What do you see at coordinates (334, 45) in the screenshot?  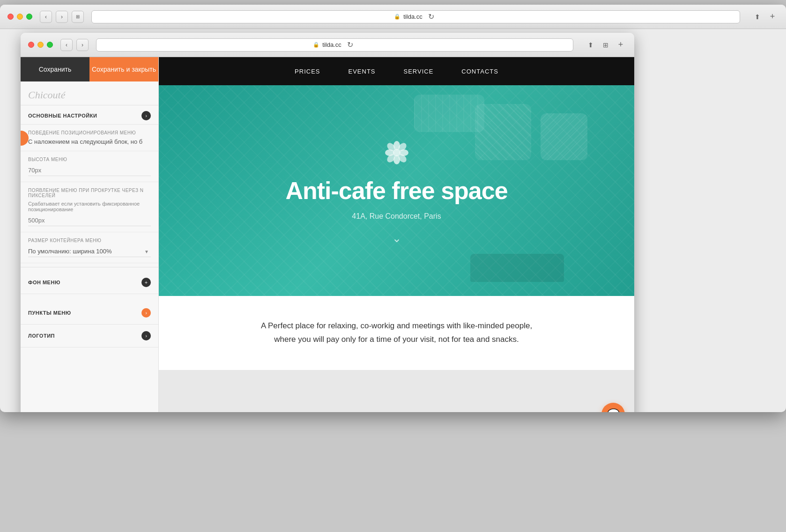 I see `inner-address-bar: 🔒 tilda.cc ↻` at bounding box center [334, 45].